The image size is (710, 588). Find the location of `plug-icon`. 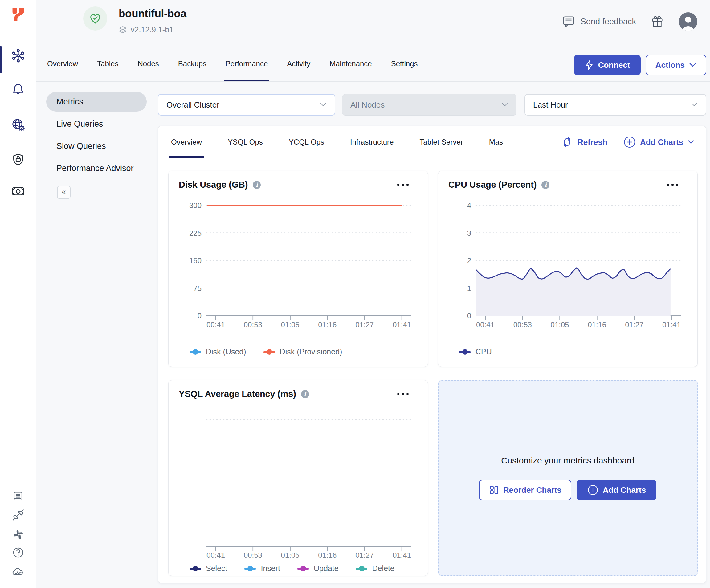

plug-icon is located at coordinates (18, 515).